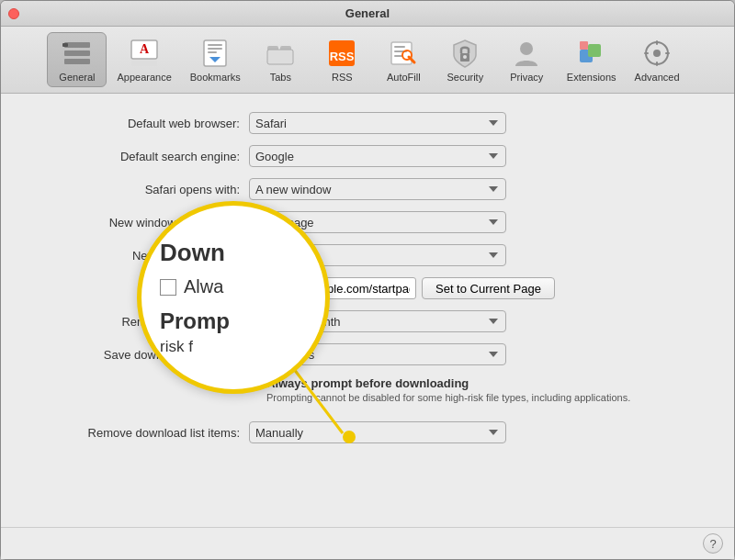 Image resolution: width=735 pixels, height=560 pixels. Describe the element at coordinates (378, 123) in the screenshot. I see `default-browser-select: Safari` at that location.